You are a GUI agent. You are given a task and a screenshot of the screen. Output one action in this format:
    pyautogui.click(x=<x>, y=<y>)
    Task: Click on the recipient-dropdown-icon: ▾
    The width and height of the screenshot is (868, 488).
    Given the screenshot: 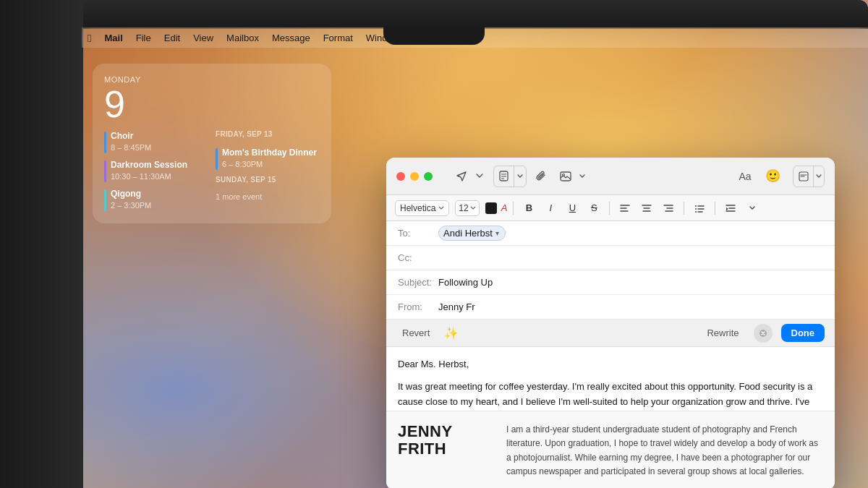 What is the action you would take?
    pyautogui.click(x=498, y=233)
    